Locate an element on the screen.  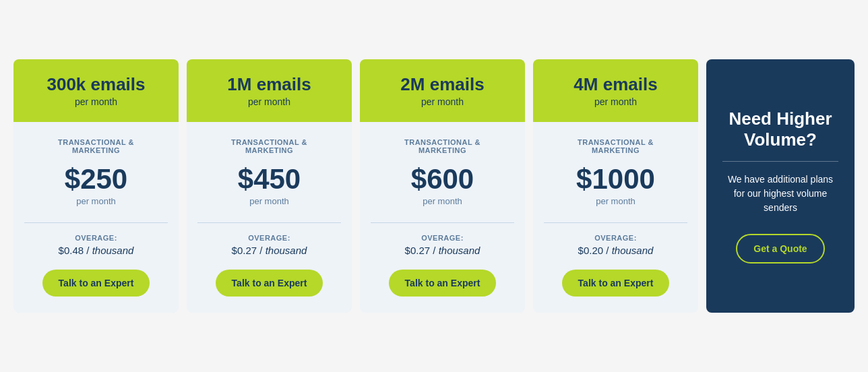
card-header: 300k emails per month is located at coordinates (96, 90).